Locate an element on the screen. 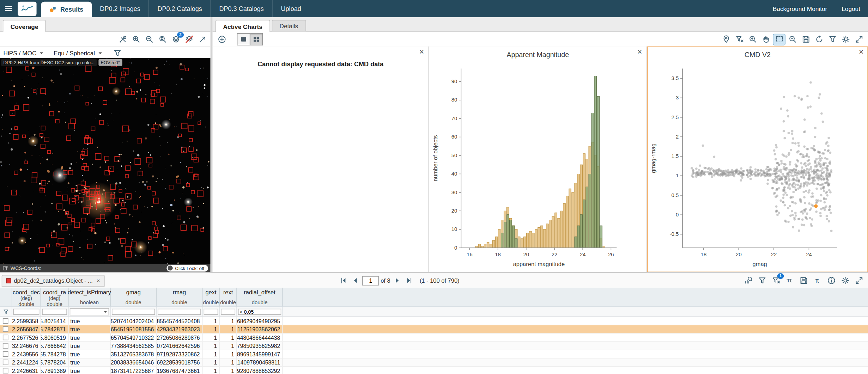 This screenshot has height=374, width=868. coord-system-select: Equ / Spherical is located at coordinates (78, 53).